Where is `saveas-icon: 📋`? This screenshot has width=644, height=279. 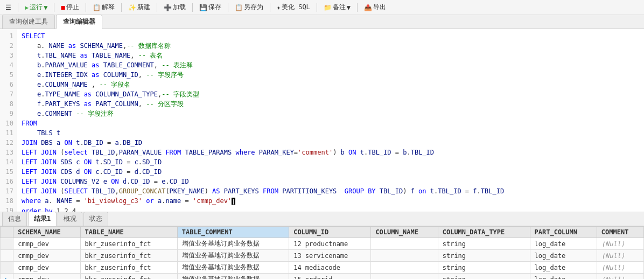 saveas-icon: 📋 is located at coordinates (239, 8).